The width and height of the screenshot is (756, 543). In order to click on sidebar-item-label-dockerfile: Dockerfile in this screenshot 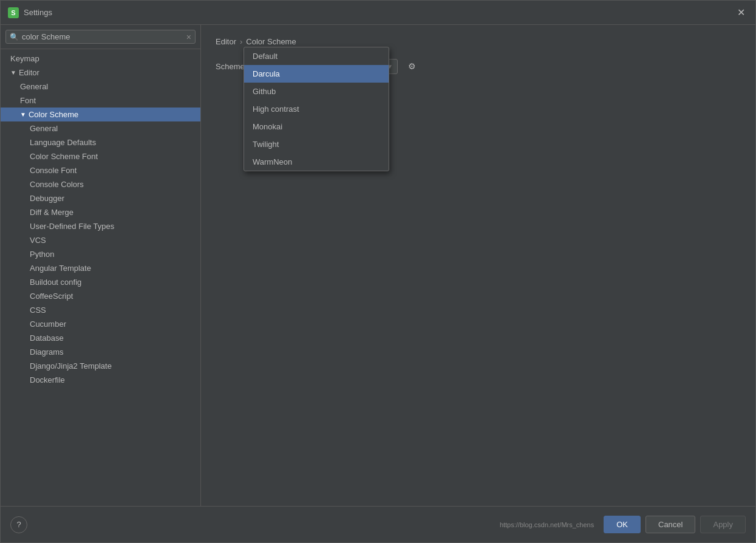, I will do `click(47, 380)`.